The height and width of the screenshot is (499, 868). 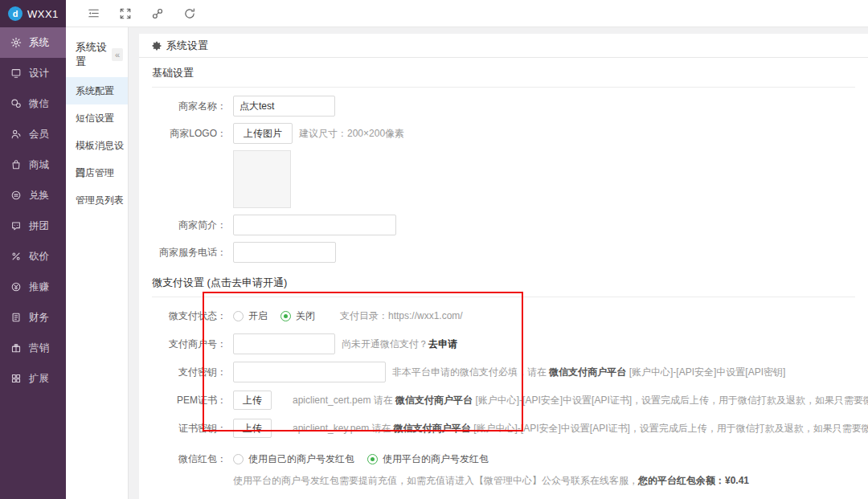 I want to click on pay-status-on-radio: 开启, so click(x=251, y=317).